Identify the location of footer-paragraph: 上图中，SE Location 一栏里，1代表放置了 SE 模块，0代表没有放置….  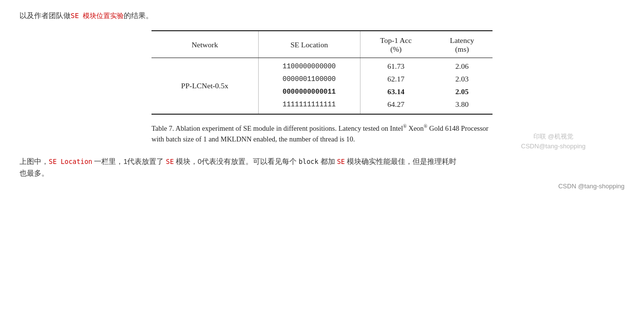
(322, 168).